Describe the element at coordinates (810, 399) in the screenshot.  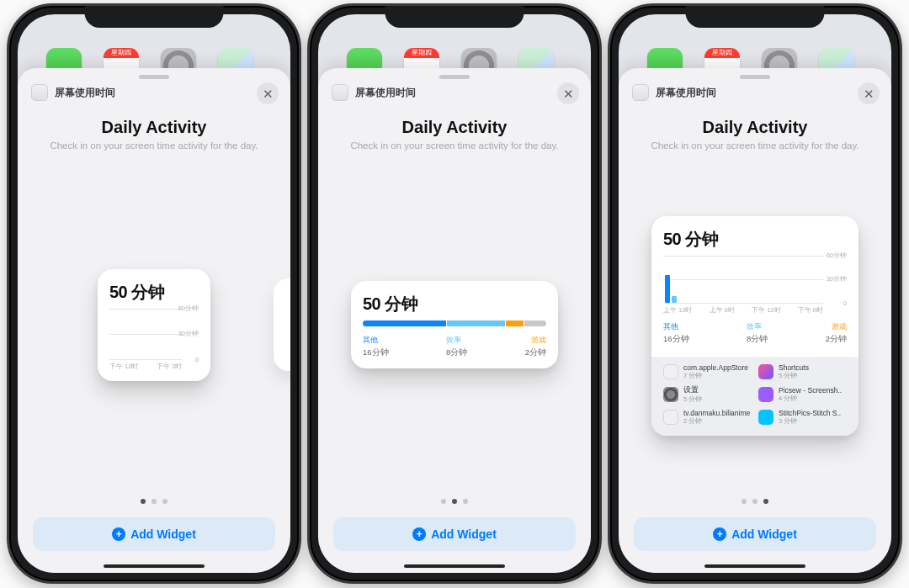
I see `app-time: 4 分钟` at that location.